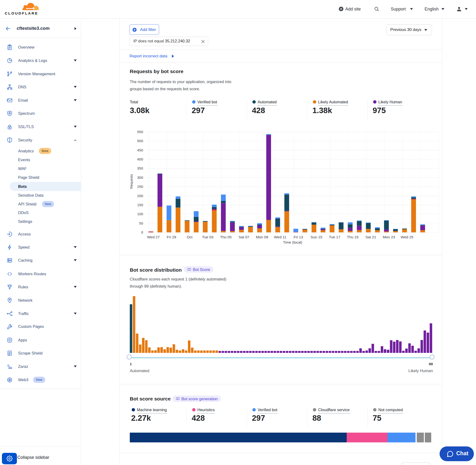  Describe the element at coordinates (280, 237) in the screenshot. I see `svg-text: Wed 11` at that location.